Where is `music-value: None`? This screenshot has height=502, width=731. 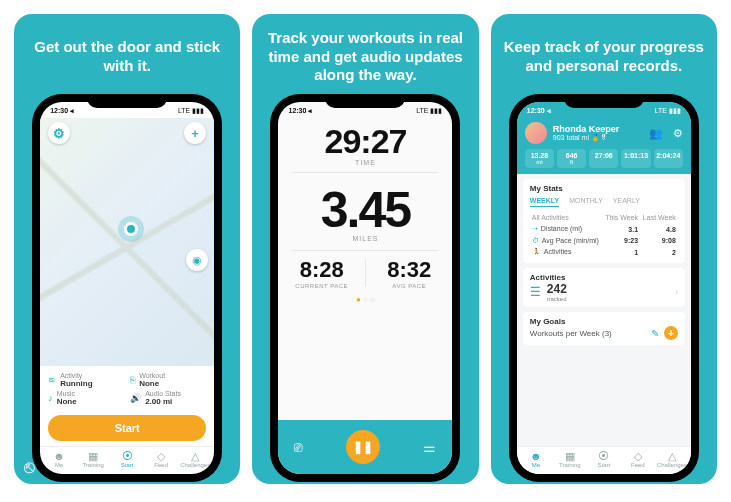 music-value: None is located at coordinates (67, 402).